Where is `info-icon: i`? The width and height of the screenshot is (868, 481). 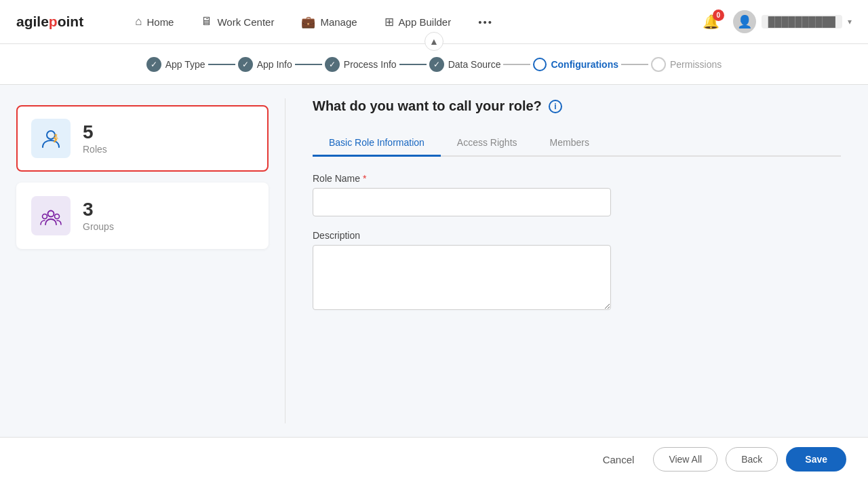 info-icon: i is located at coordinates (555, 107).